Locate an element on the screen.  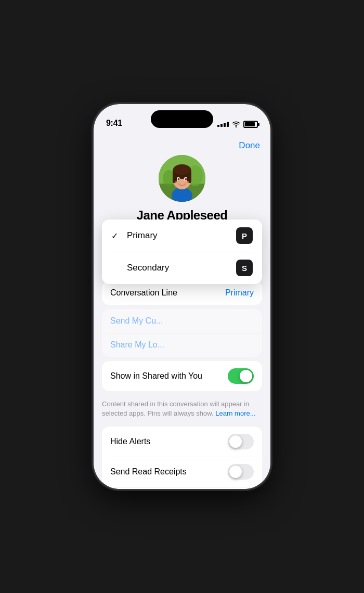
dynamic-island is located at coordinates (182, 119).